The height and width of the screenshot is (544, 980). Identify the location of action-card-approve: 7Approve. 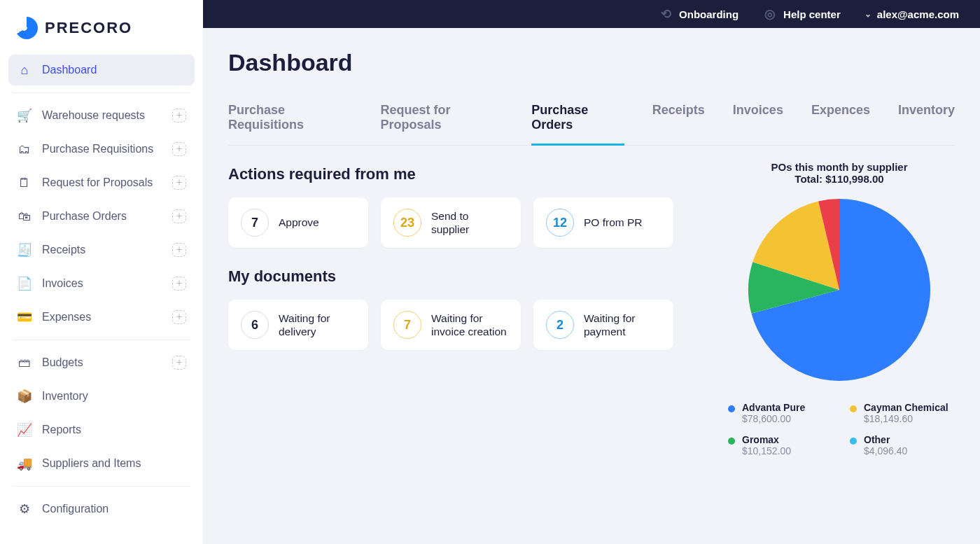
(298, 223).